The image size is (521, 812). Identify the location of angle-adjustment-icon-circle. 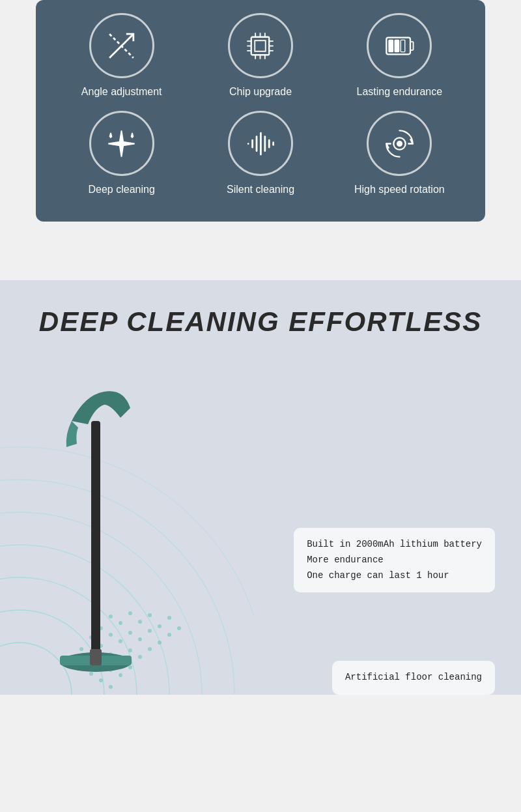
(122, 46).